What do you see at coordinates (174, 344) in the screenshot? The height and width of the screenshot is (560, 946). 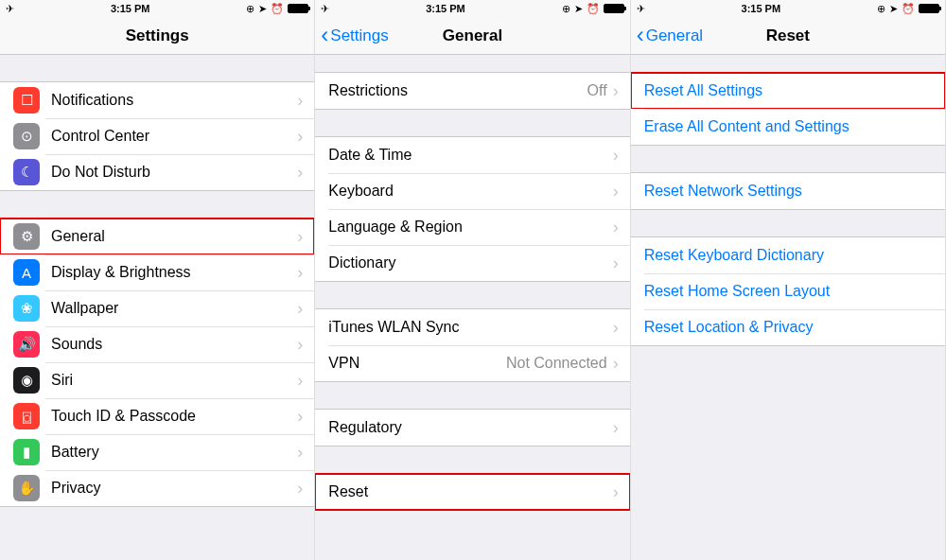 I see `row-label: Sounds` at bounding box center [174, 344].